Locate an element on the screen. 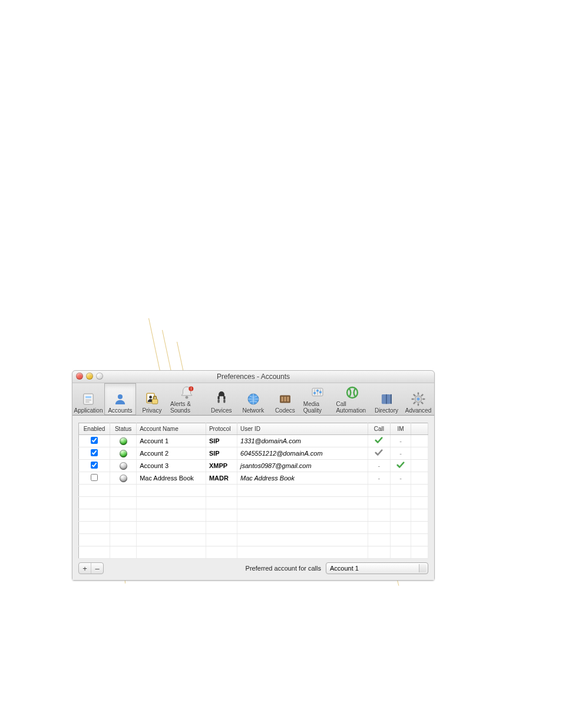 This screenshot has height=728, width=562. col-enabled: Enabled is located at coordinates (94, 429).